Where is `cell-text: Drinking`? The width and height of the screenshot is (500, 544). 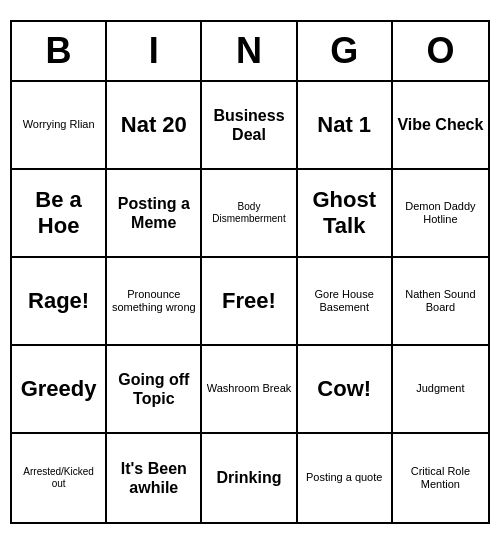
cell-text: Drinking is located at coordinates (250, 478).